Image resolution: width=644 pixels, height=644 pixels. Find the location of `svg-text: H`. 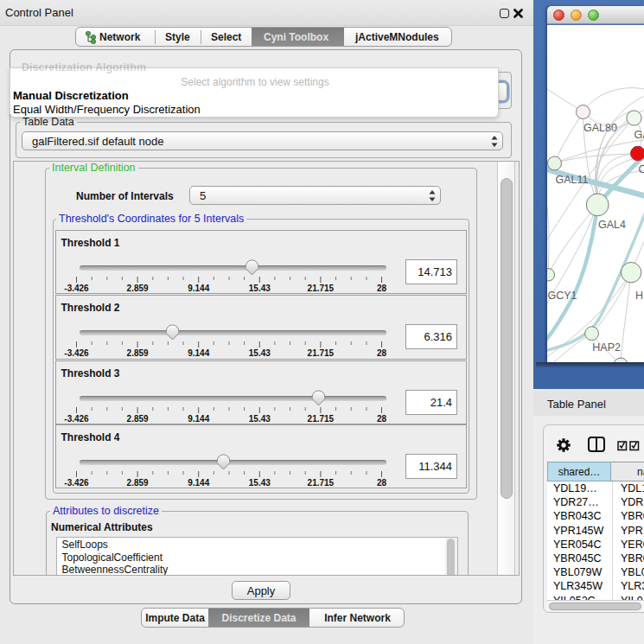

svg-text: H is located at coordinates (640, 296).